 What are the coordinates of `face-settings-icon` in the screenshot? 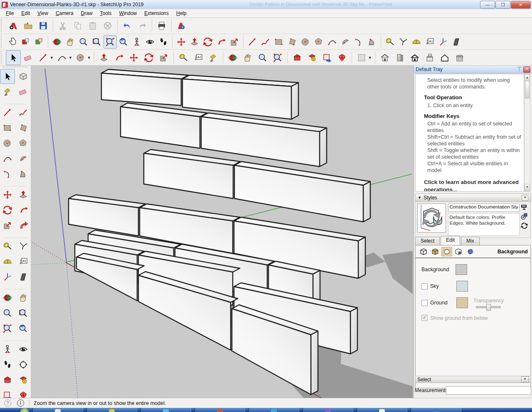 It's located at (435, 252).